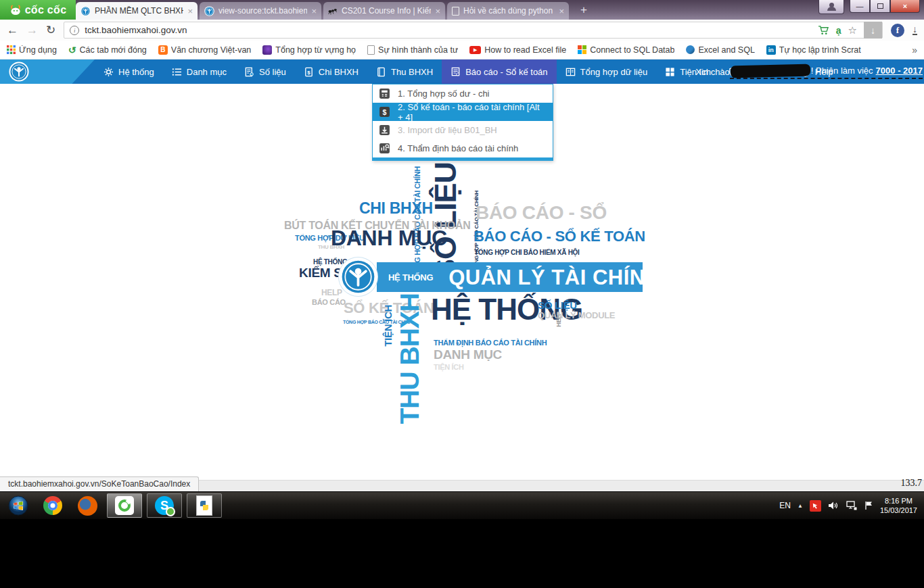 Image resolution: width=924 pixels, height=588 pixels. Describe the element at coordinates (473, 30) in the screenshot. I see `address-bar: i tckt.baohiemxahoi.gov.vn ạ ☆ ↓` at that location.